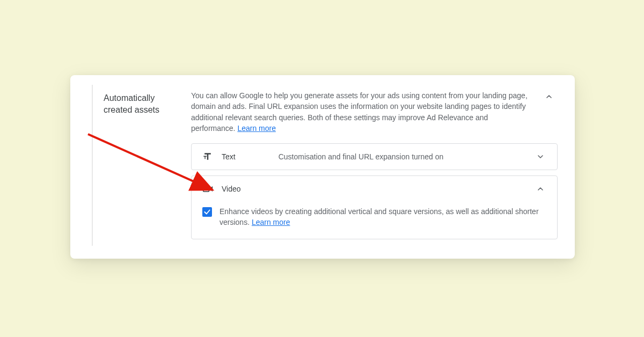 The width and height of the screenshot is (644, 337). What do you see at coordinates (375, 114) in the screenshot?
I see `section-description: You can allow Google to help you generat…` at bounding box center [375, 114].